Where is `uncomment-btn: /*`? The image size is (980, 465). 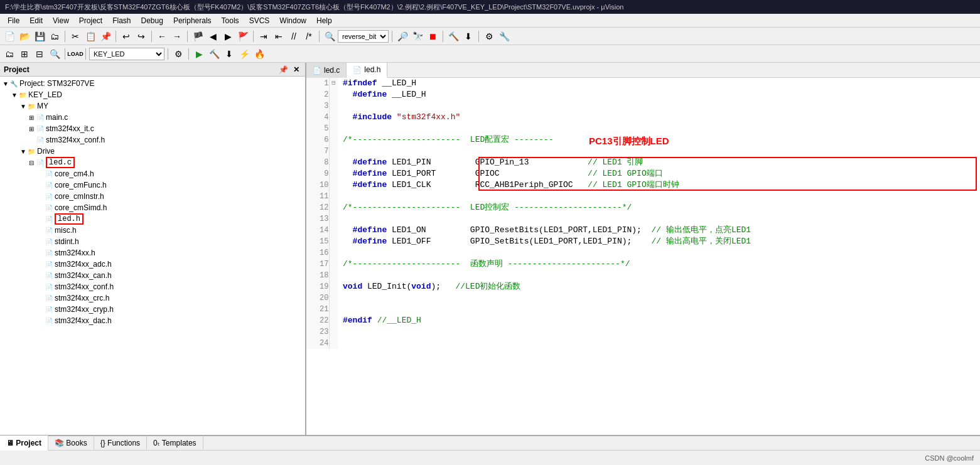
uncomment-btn: /* is located at coordinates (309, 36).